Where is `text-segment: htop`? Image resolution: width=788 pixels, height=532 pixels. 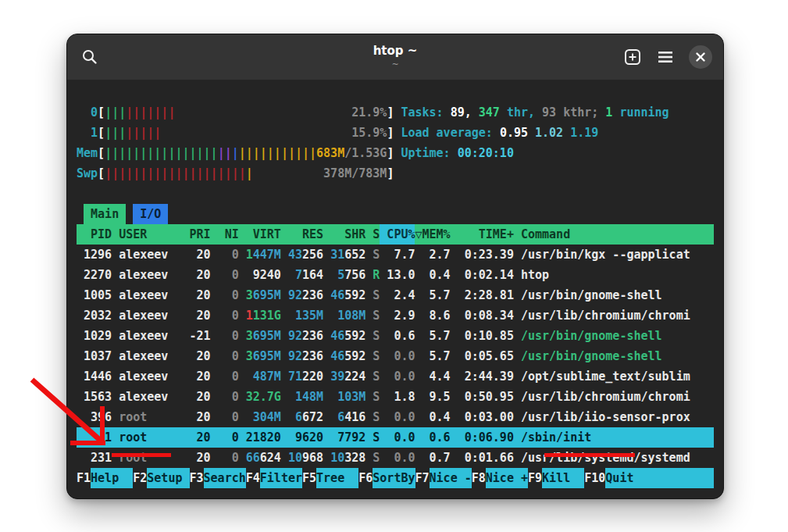 text-segment: htop is located at coordinates (531, 275).